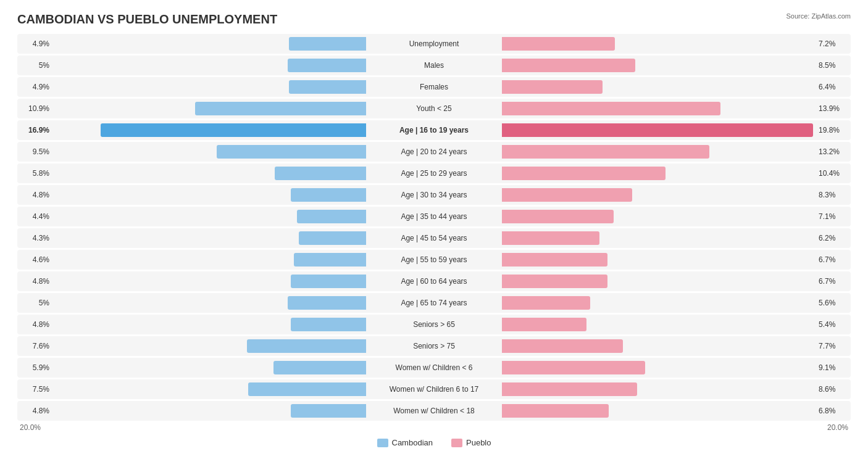  What do you see at coordinates (434, 346) in the screenshot?
I see `row-label: Seniors > 75` at bounding box center [434, 346].